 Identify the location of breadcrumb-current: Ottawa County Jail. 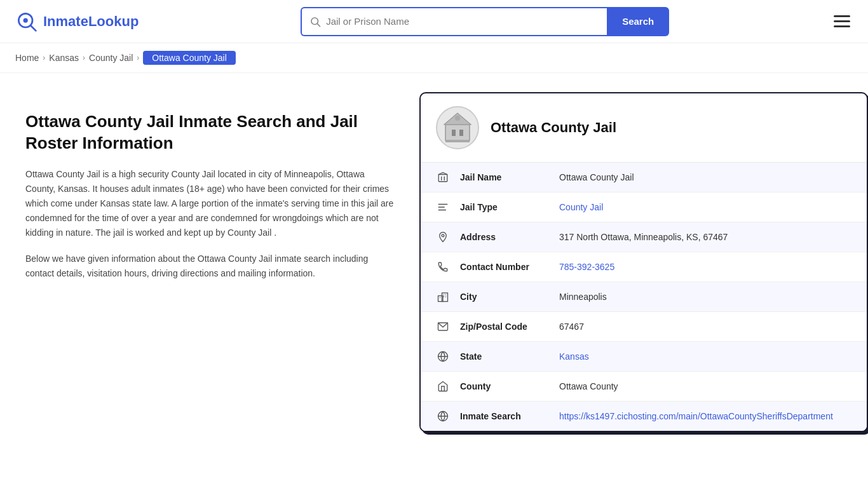
(189, 58).